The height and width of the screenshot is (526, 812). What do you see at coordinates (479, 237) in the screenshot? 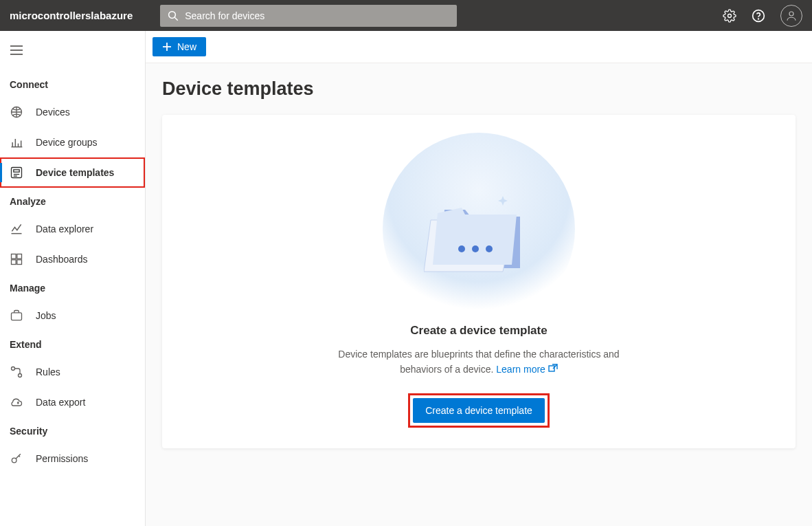
I see `folder-icon` at bounding box center [479, 237].